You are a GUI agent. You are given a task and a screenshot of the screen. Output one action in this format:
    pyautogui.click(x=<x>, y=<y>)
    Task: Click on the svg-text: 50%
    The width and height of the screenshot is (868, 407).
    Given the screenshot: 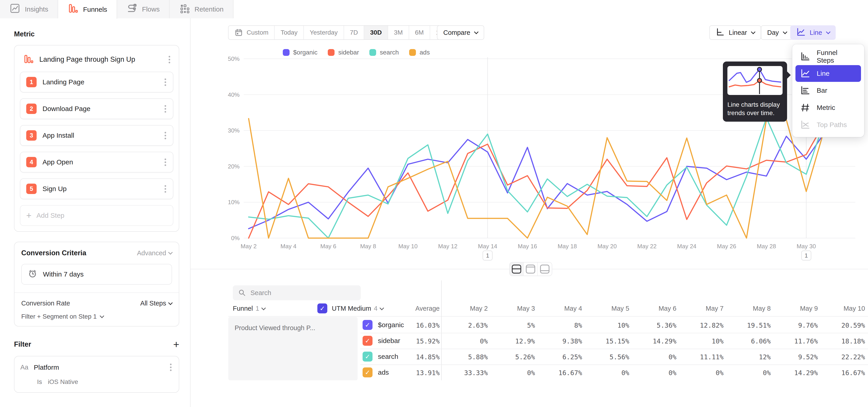 What is the action you would take?
    pyautogui.click(x=234, y=59)
    